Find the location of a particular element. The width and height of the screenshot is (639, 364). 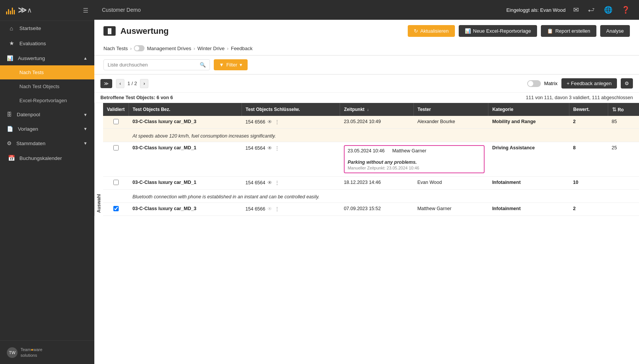

row2-obj-name: 03-C-Class luxury car_MD_1 is located at coordinates (185, 160).